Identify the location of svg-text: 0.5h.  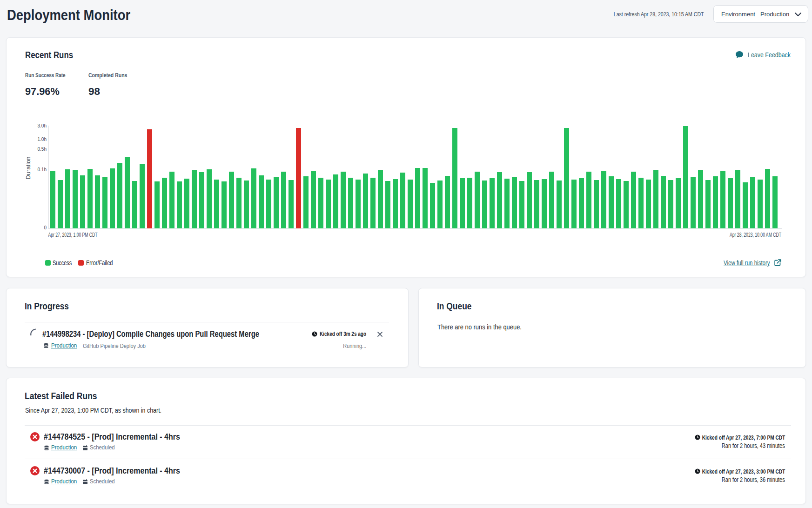
(42, 149).